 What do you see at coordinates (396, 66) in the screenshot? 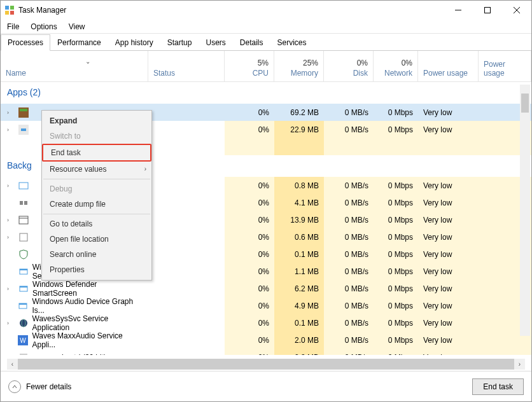
I see `header-network: 0%Network` at bounding box center [396, 66].